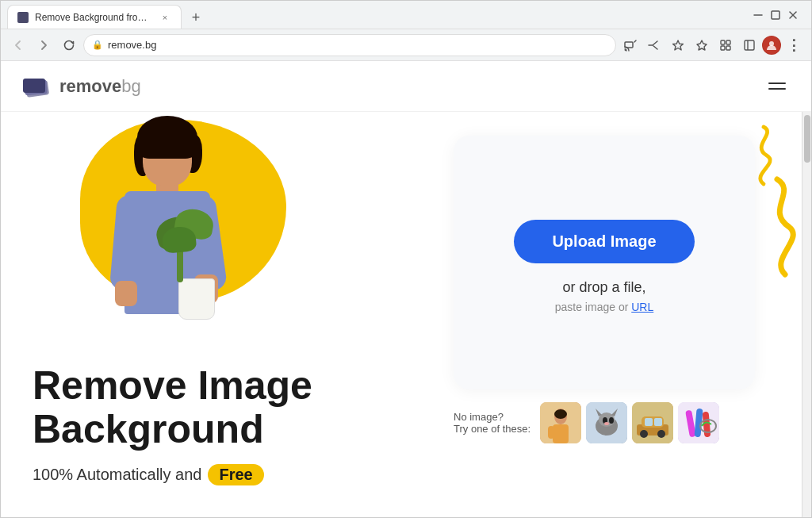 The height and width of the screenshot is (518, 812). I want to click on forward-button, so click(44, 45).